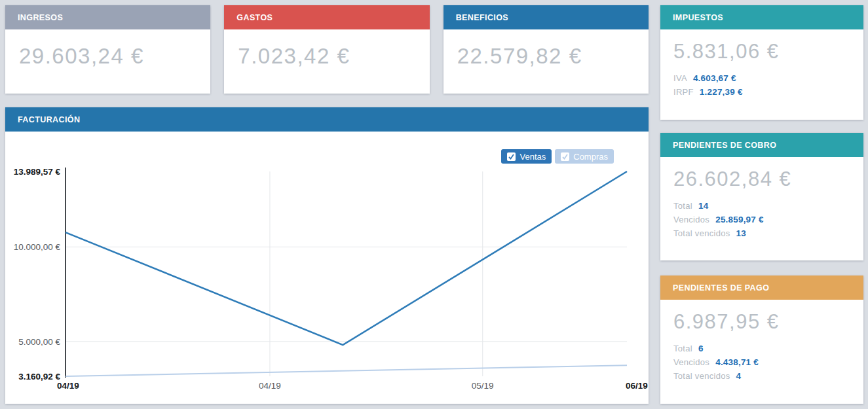  What do you see at coordinates (546, 50) in the screenshot?
I see `beneficios-card: BENEFICIOS 22.579,82 €` at bounding box center [546, 50].